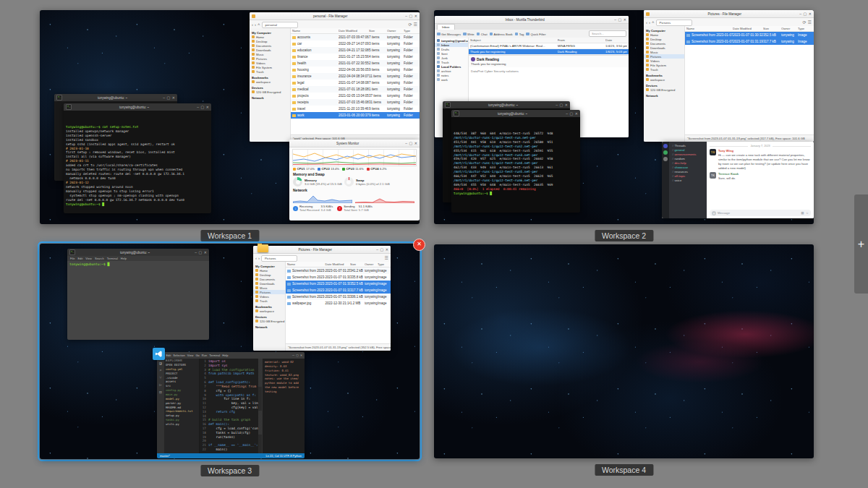 The width and height of the screenshot is (868, 488). I want to click on message-list-headers: Subject From Date, so click(548, 40).